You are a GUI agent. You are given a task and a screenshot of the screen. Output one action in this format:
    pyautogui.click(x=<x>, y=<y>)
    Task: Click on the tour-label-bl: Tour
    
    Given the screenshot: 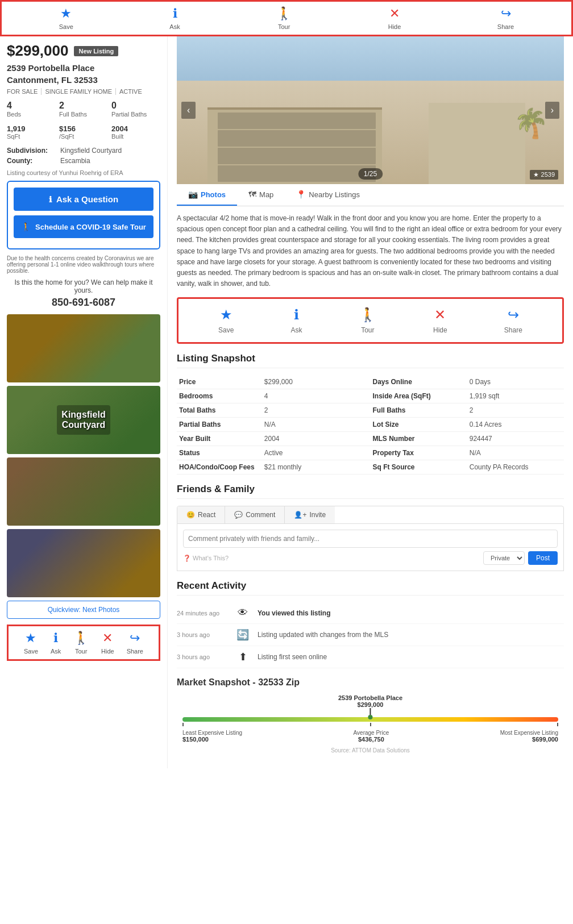 What is the action you would take?
    pyautogui.click(x=81, y=651)
    